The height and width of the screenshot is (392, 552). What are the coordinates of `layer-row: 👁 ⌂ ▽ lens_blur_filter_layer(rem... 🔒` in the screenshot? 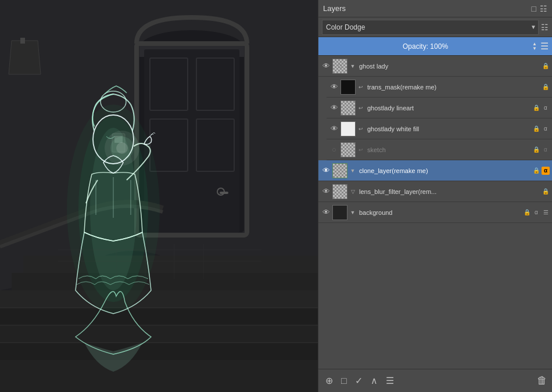 It's located at (435, 192).